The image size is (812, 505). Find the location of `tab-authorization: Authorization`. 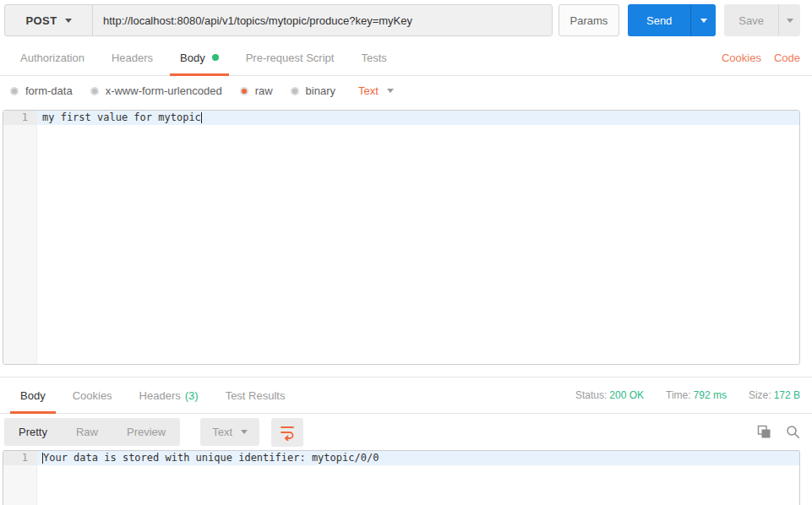

tab-authorization: Authorization is located at coordinates (52, 57).